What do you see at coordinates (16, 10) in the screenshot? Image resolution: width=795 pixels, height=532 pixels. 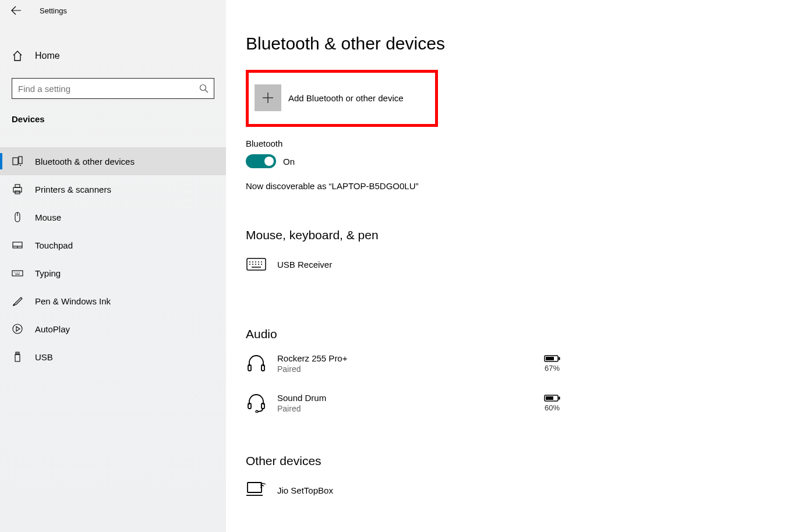 I see `arrow-left-icon` at bounding box center [16, 10].